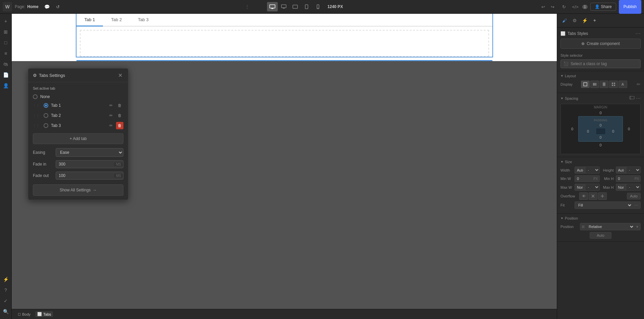 This screenshot has width=644, height=319. I want to click on width-unit-select: -PX%, so click(592, 170).